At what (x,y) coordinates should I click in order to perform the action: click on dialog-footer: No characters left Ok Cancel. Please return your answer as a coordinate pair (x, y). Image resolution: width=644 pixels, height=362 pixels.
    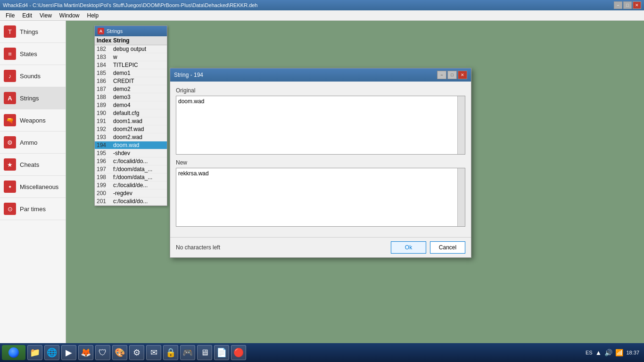
    Looking at the image, I should click on (321, 247).